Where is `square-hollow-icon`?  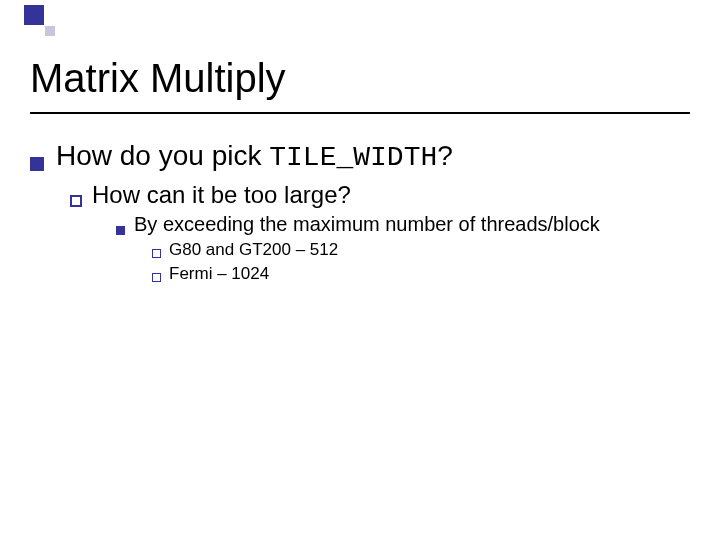
square-hollow-icon is located at coordinates (76, 201).